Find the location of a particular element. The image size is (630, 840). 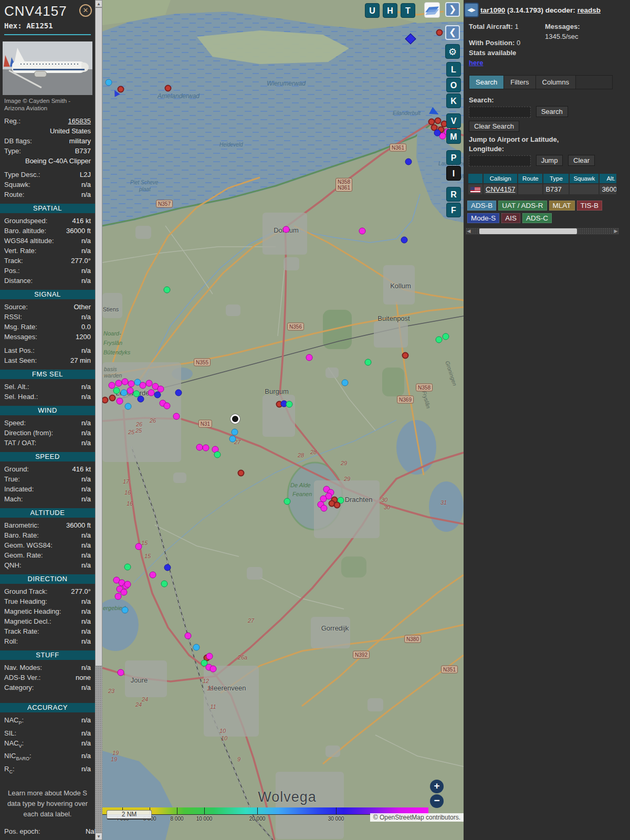

map-button-v: V is located at coordinates (454, 121).